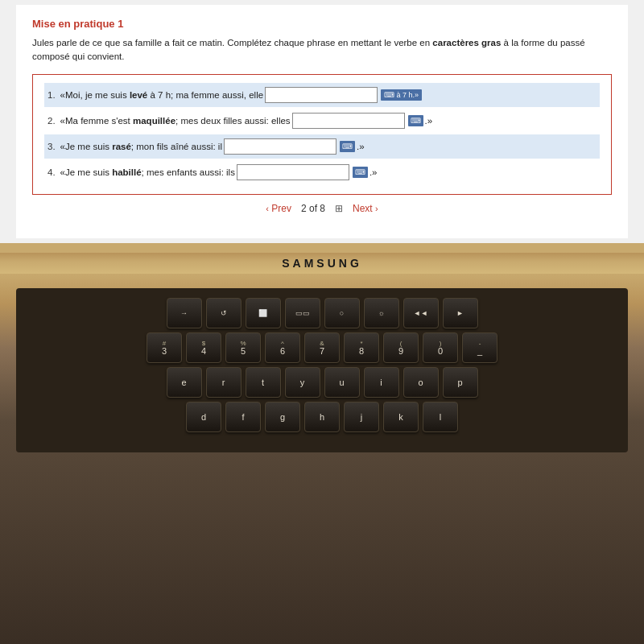 The image size is (644, 644). I want to click on item-number-4: 4., so click(52, 172).